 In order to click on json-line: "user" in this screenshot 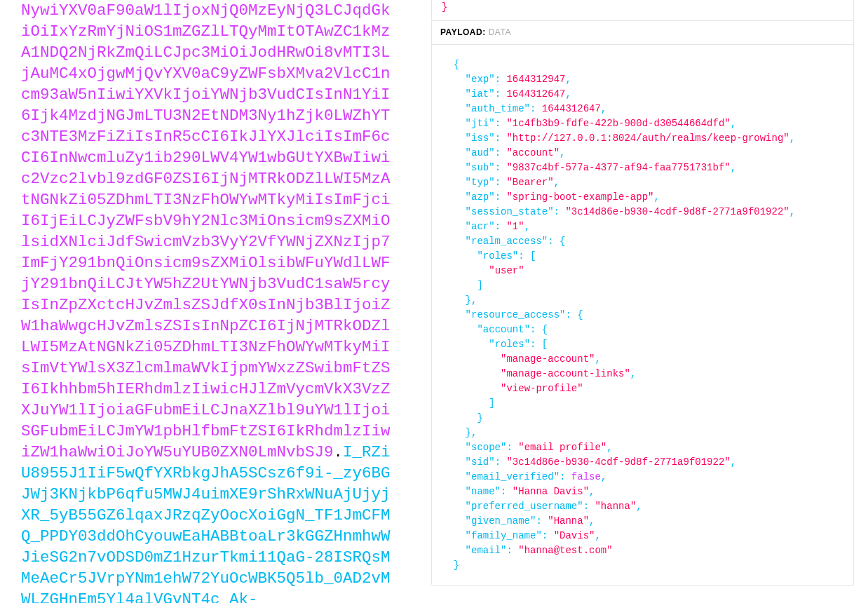, I will do `click(642, 271)`.